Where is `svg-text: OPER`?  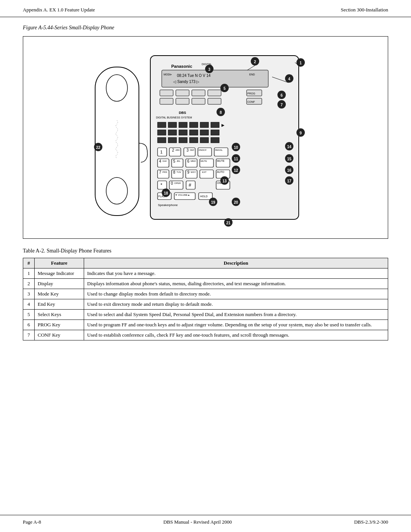 svg-text: OPER is located at coordinates (178, 183).